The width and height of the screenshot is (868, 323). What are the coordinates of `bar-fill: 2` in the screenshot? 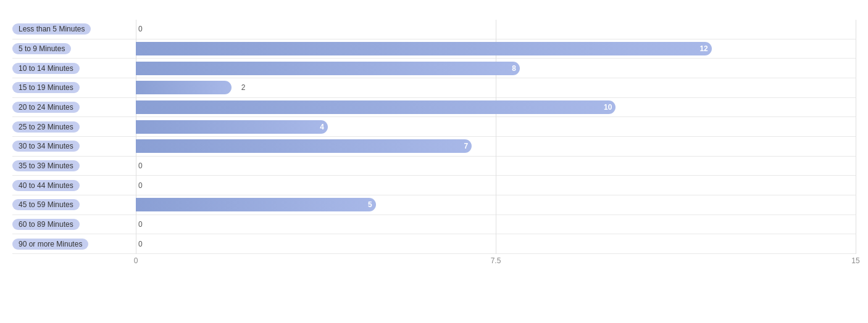 It's located at (184, 88).